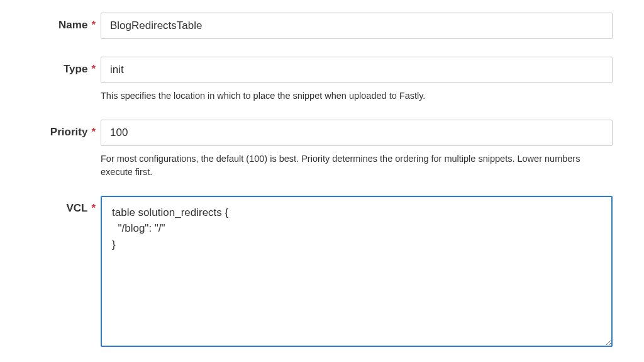 Image resolution: width=644 pixels, height=362 pixels. What do you see at coordinates (73, 25) in the screenshot?
I see `name-label: Name` at bounding box center [73, 25].